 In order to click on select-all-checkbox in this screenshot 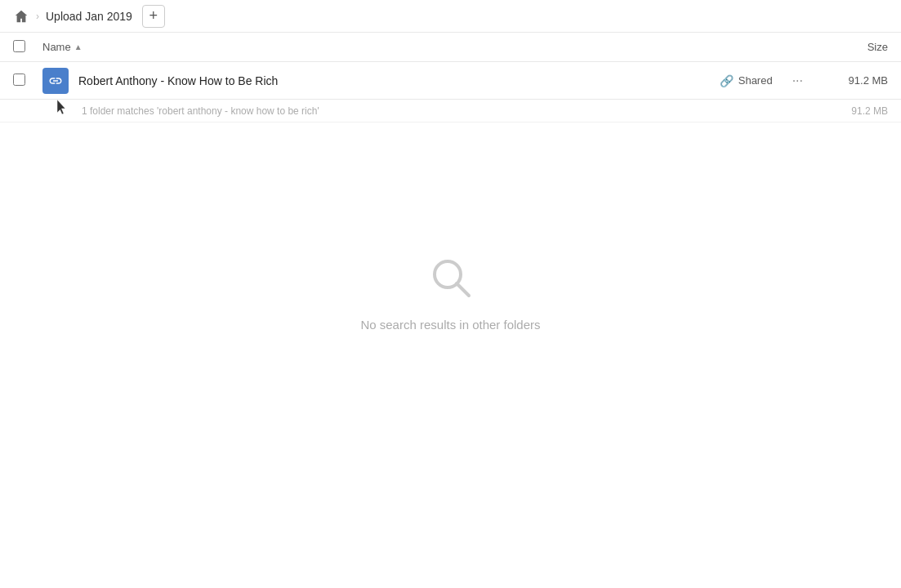, I will do `click(23, 47)`.